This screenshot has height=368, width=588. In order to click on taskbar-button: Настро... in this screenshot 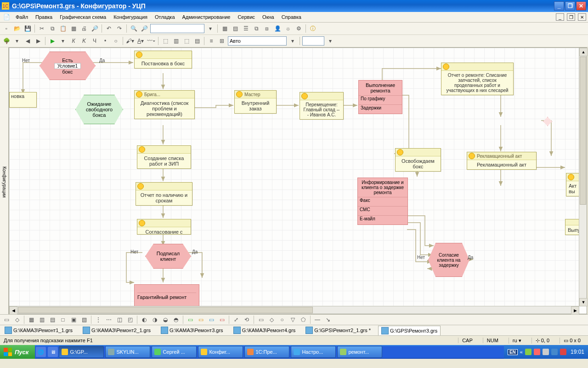, I will do `click(313, 352)`.